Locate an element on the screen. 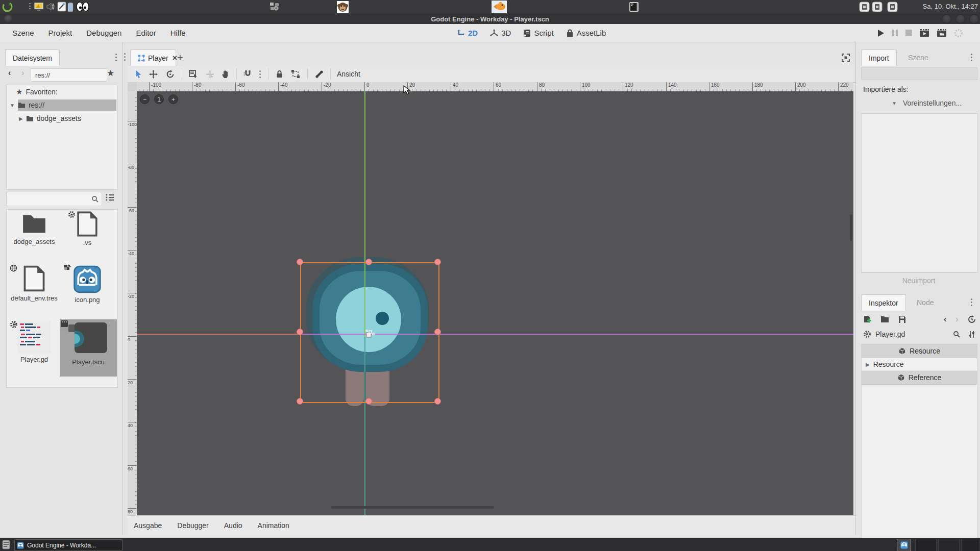  minimize-button is located at coordinates (946, 19).